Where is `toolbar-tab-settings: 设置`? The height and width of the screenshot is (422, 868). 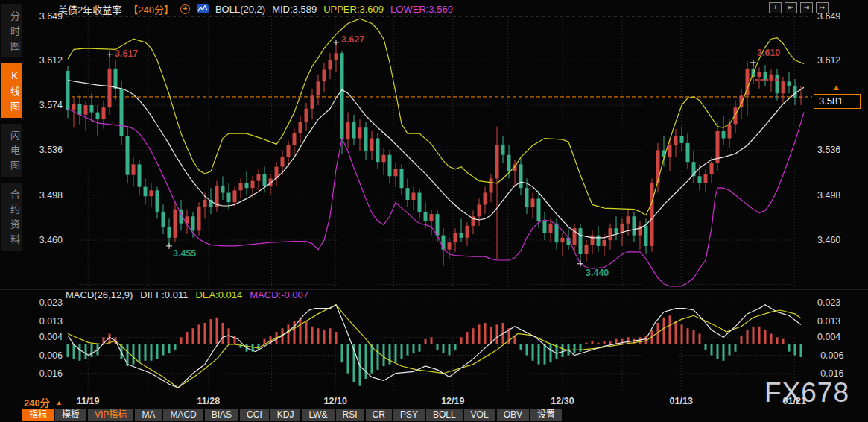
toolbar-tab-settings: 设置 is located at coordinates (546, 415).